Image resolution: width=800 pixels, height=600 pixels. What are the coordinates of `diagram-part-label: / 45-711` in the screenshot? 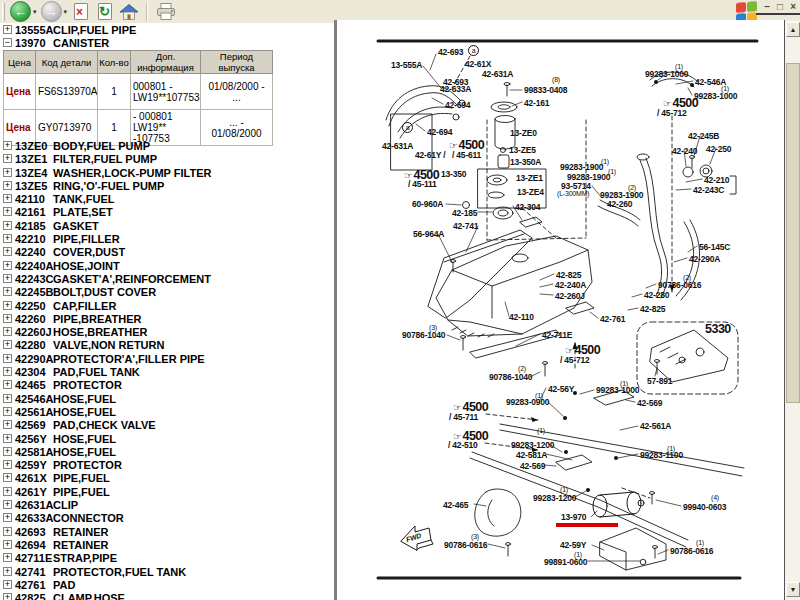 It's located at (464, 418).